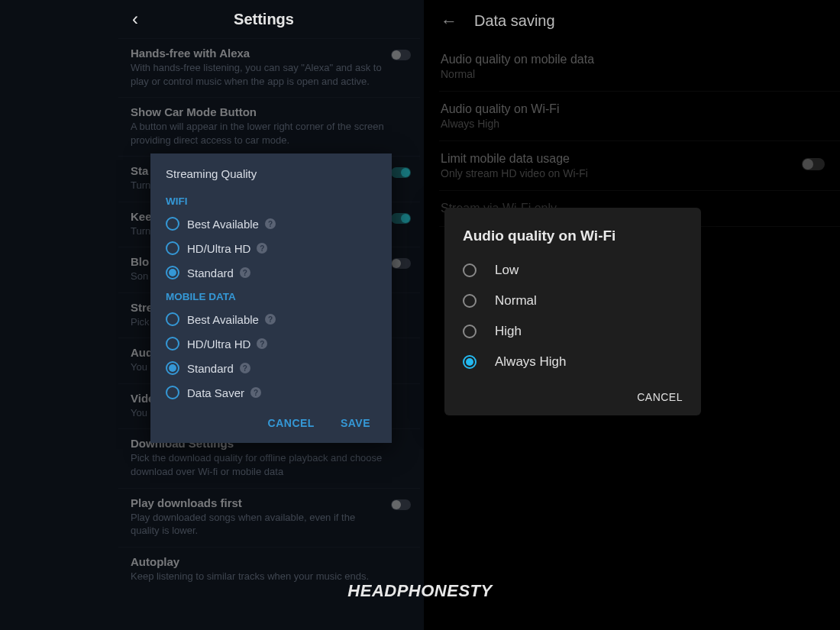 The image size is (840, 630). I want to click on setting-row: Hands-free with AlexaWith hands-free lis…, so click(269, 67).